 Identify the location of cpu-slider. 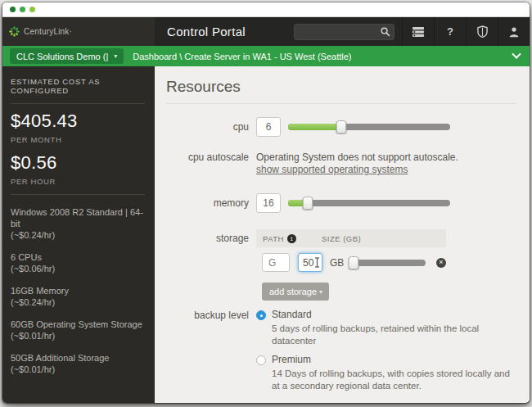
(369, 127).